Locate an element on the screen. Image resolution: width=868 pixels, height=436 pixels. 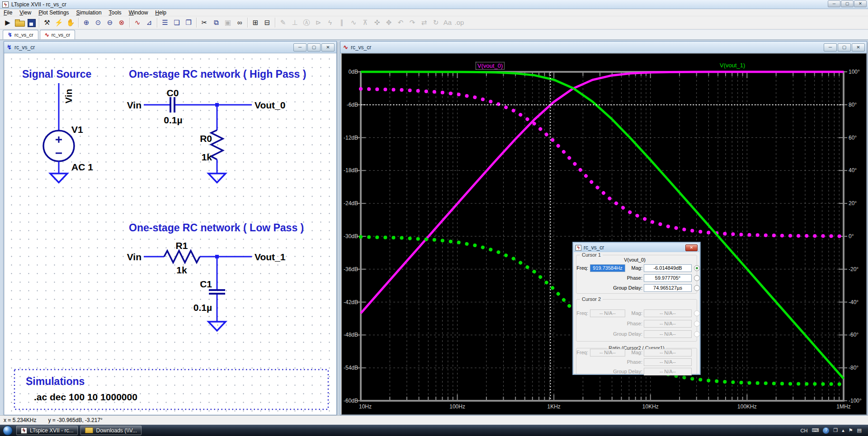
print-button: ⊞ is located at coordinates (255, 23).